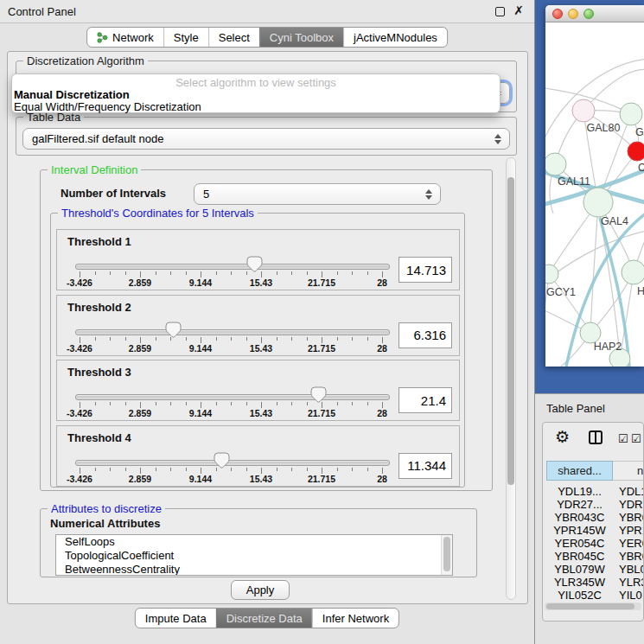 Image resolution: width=644 pixels, height=644 pixels. Describe the element at coordinates (595, 557) in the screenshot. I see `table-row: YBR045CYBR0` at that location.